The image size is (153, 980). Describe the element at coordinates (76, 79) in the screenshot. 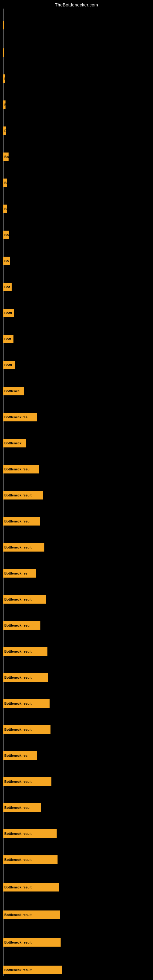

I see `bar-row: E` at that location.